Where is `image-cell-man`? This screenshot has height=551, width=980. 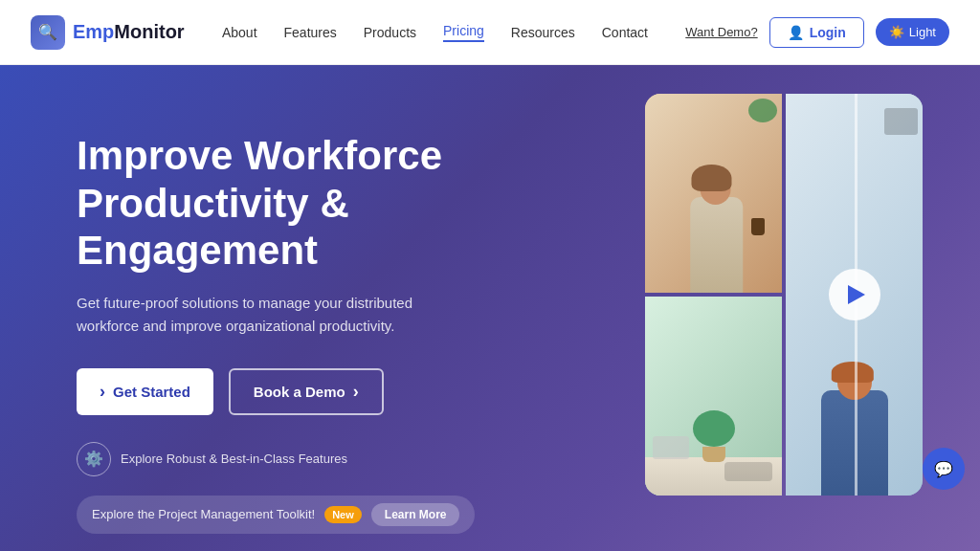 image-cell-man is located at coordinates (854, 295).